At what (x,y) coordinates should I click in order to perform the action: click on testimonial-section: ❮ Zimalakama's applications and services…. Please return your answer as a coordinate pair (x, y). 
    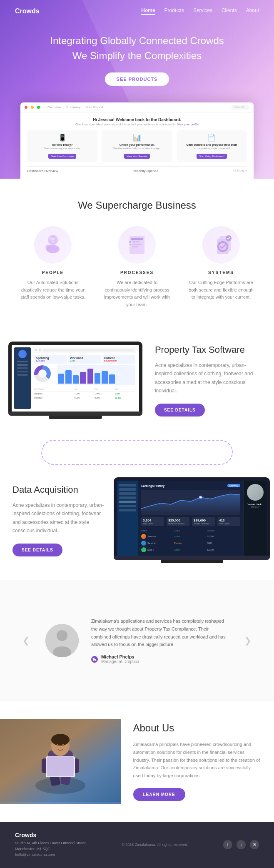
    Looking at the image, I should click on (137, 641).